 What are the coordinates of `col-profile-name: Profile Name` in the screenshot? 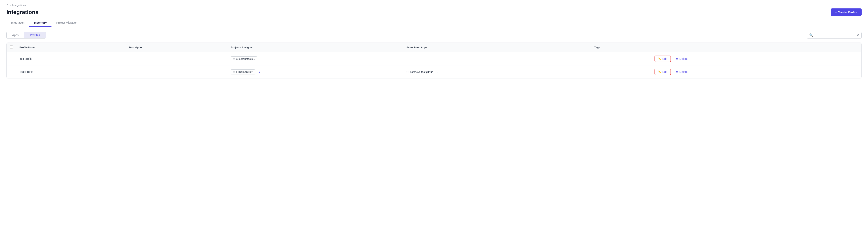 It's located at (71, 48).